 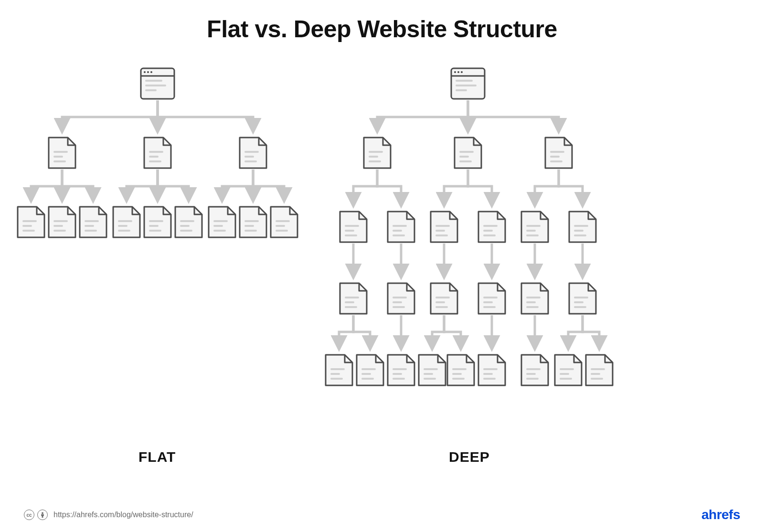 What do you see at coordinates (158, 84) in the screenshot?
I see `flat-root-browser-icon` at bounding box center [158, 84].